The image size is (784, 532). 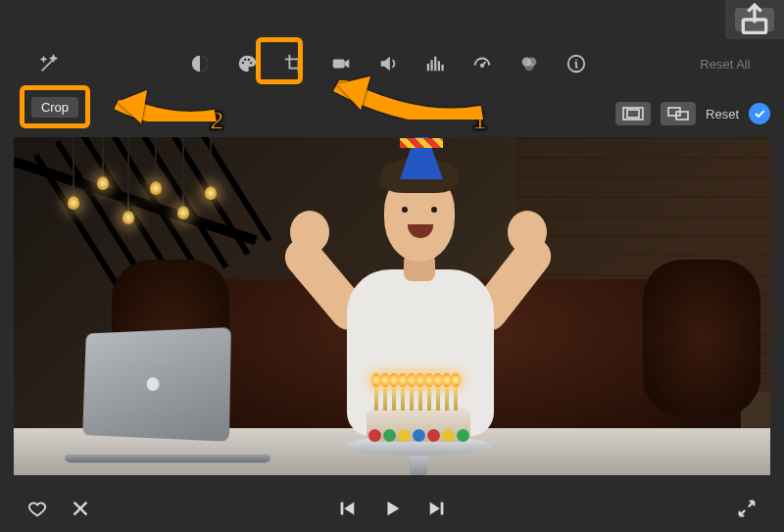 What do you see at coordinates (747, 508) in the screenshot?
I see `fullscreen-icon` at bounding box center [747, 508].